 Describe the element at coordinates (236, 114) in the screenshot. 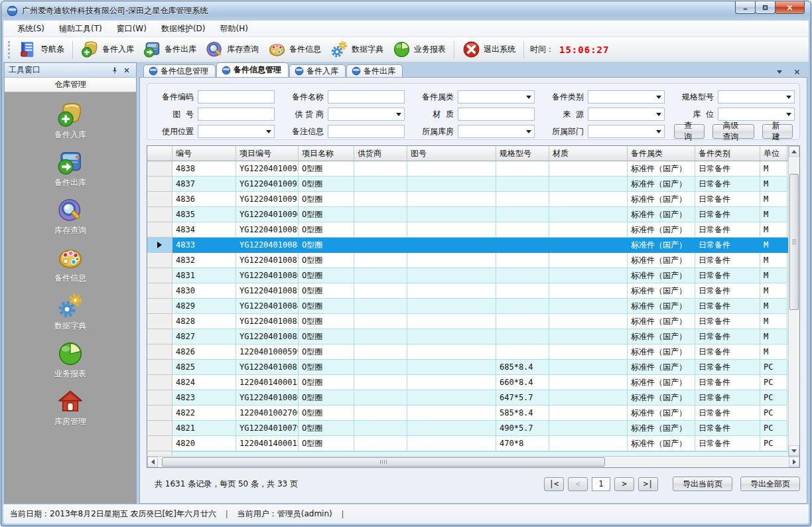

I see `drawing-no-field` at that location.